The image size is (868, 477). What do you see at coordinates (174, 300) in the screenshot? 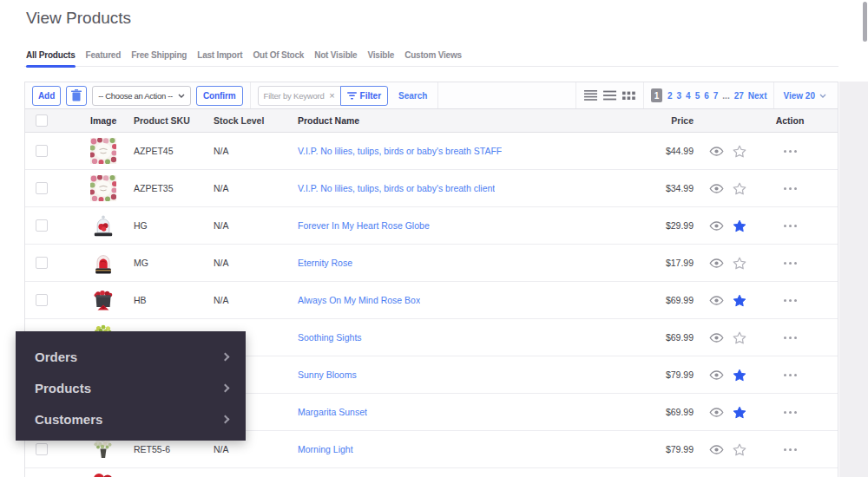
I see `product-sku: HB` at bounding box center [174, 300].